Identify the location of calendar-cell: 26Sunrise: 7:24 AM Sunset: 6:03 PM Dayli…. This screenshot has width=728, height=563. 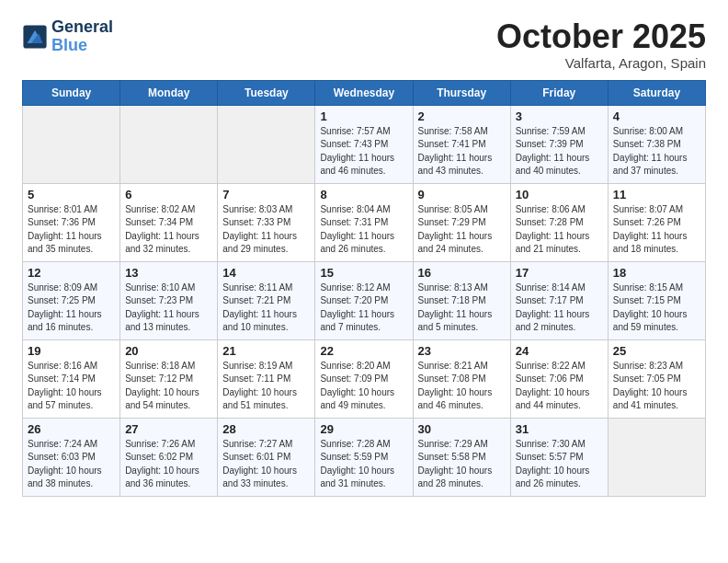
(72, 456).